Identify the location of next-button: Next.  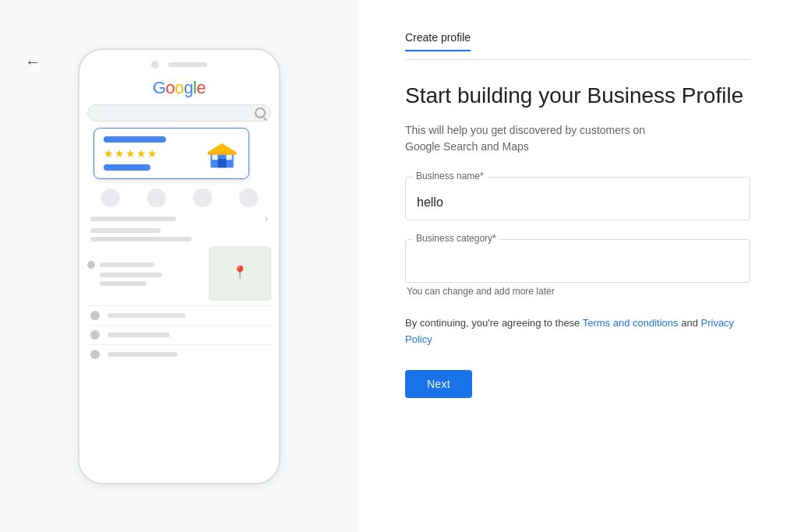
(439, 384).